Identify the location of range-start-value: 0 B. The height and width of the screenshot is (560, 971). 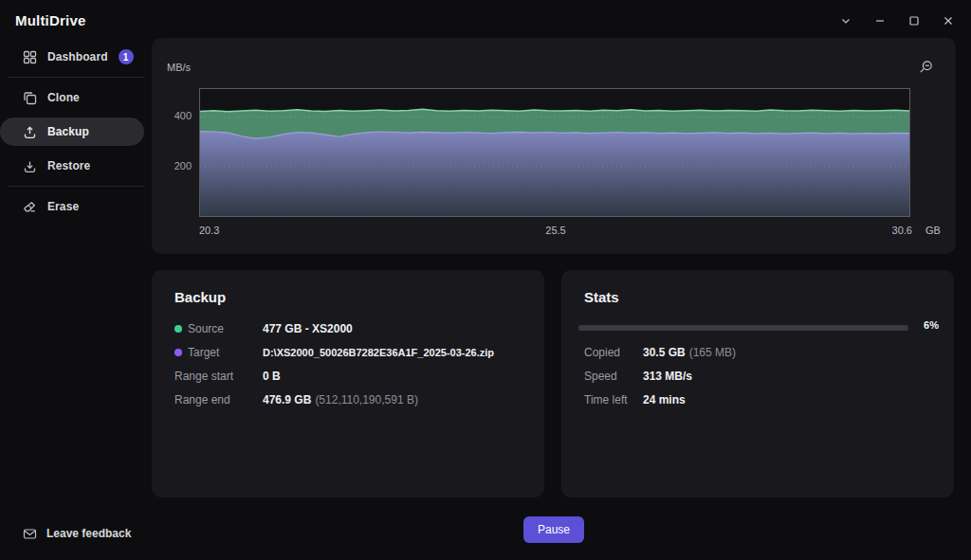
(271, 376).